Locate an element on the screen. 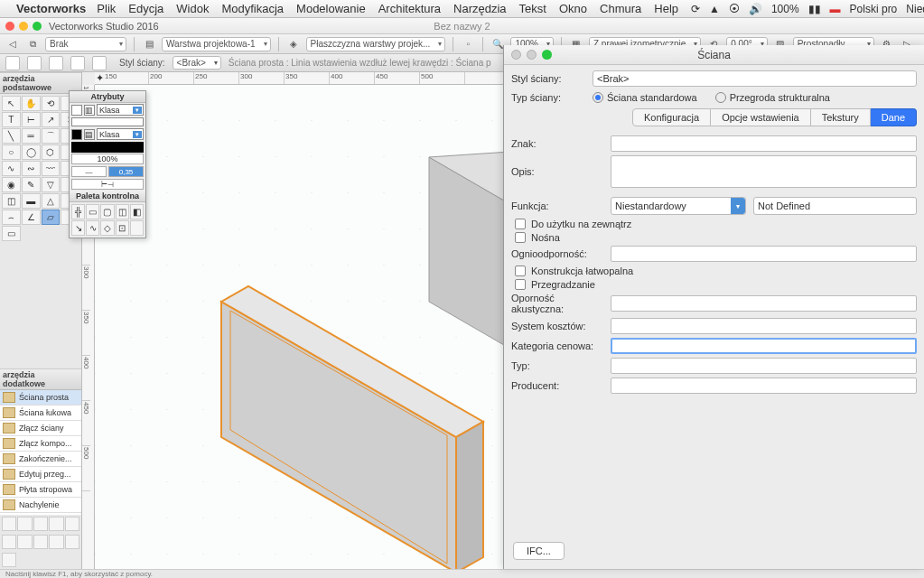  menu-tekst: Tekst is located at coordinates (533, 9).